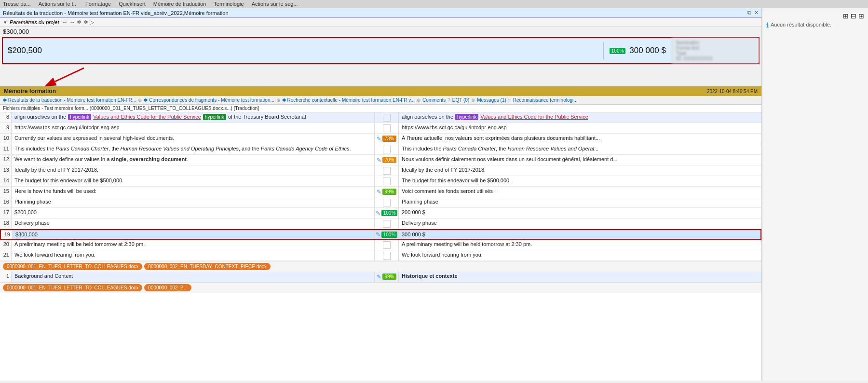 The image size is (868, 383). I want to click on tab-item-5: Messages (1), so click(492, 100).